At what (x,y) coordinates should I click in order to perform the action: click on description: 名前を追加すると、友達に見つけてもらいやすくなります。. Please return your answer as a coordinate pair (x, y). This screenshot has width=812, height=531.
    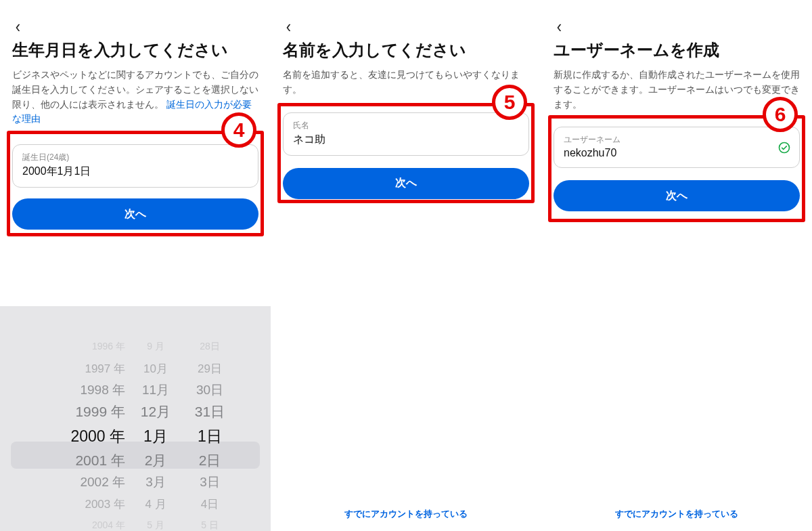
    Looking at the image, I should click on (406, 83).